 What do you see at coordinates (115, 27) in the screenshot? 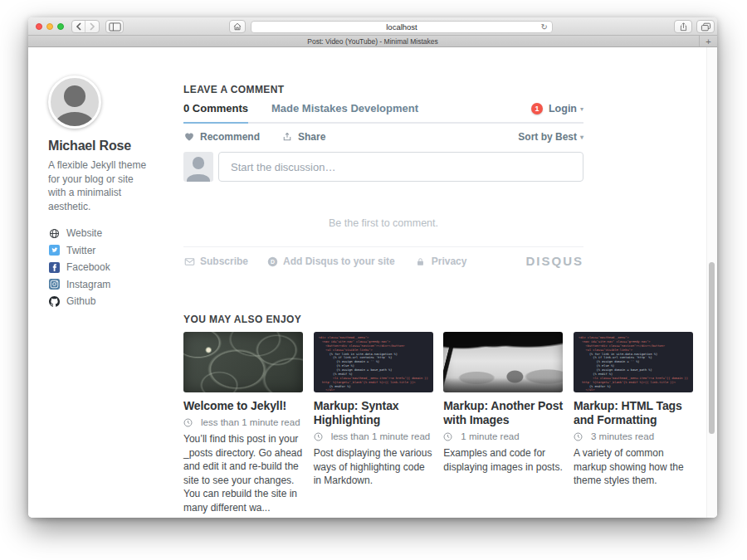
I see `sidebar-toggle-button` at bounding box center [115, 27].